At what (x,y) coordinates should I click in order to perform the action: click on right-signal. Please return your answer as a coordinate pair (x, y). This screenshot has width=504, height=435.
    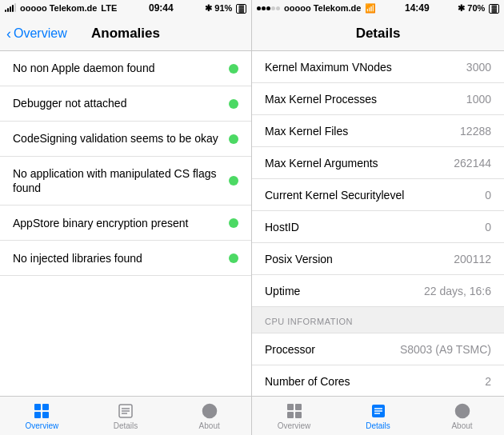
    Looking at the image, I should click on (269, 8).